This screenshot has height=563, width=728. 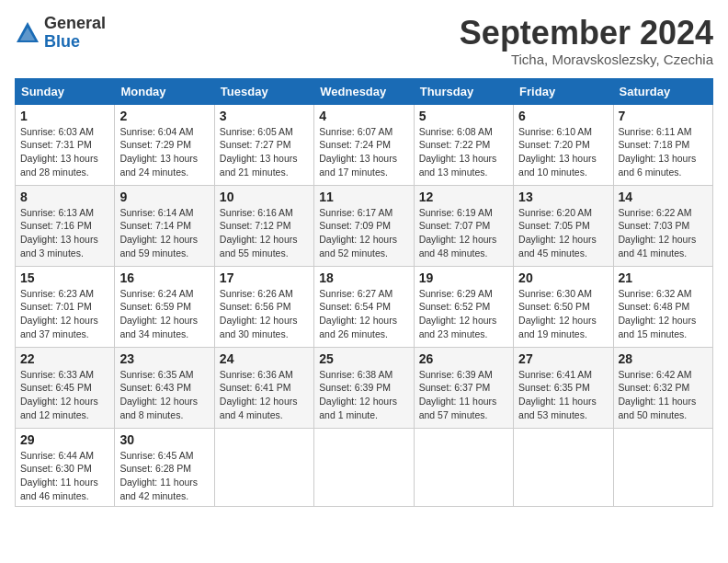 What do you see at coordinates (364, 40) in the screenshot?
I see `page-header: General Blue September 2024 Ticha, Morav…` at bounding box center [364, 40].